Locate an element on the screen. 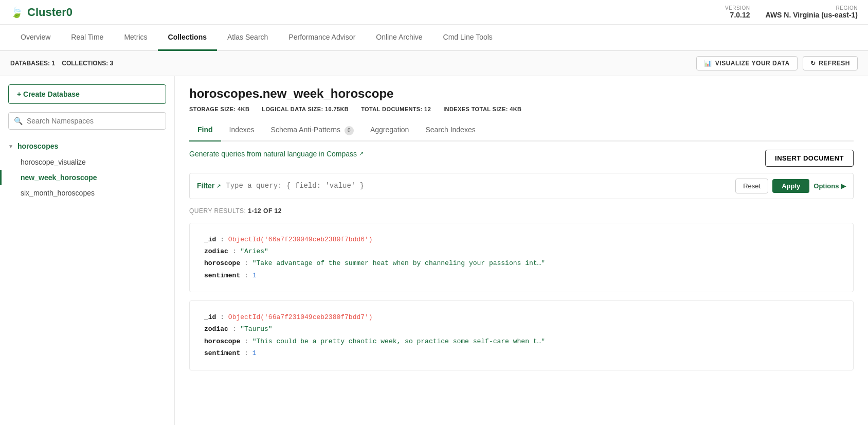  collections-count: 3 is located at coordinates (112, 63).